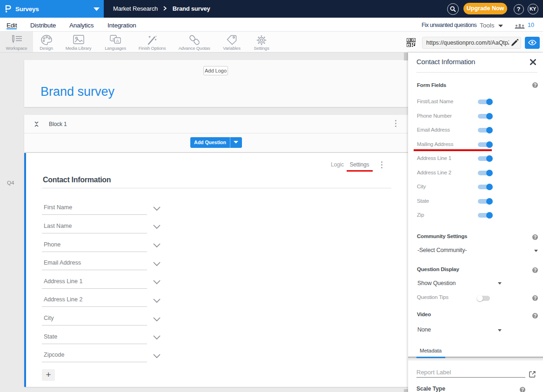 This screenshot has height=392, width=543. Describe the element at coordinates (114, 39) in the screenshot. I see `svg-text: x` at that location.